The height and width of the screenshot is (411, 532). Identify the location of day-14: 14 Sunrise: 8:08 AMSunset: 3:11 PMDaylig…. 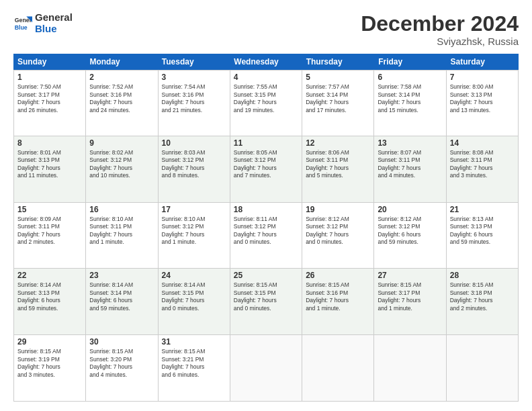
(482, 169).